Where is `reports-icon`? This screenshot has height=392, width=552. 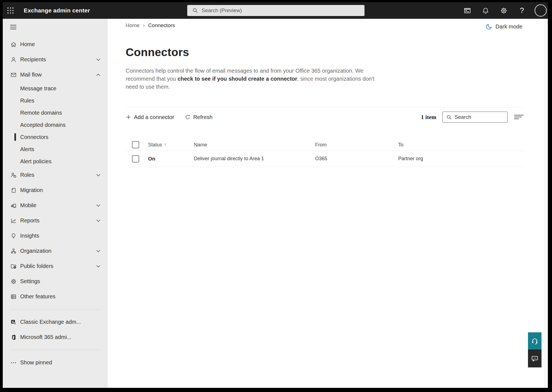
reports-icon is located at coordinates (14, 221).